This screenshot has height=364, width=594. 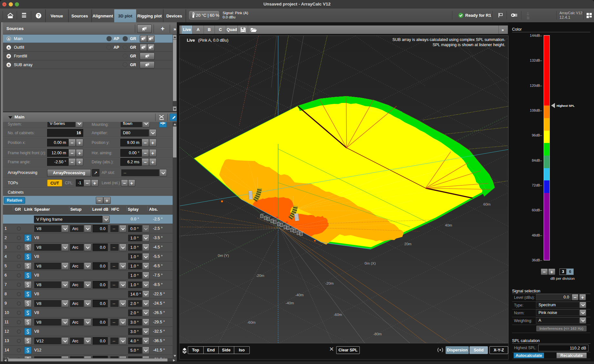 I want to click on svg-text: 0m (Y), so click(x=223, y=256).